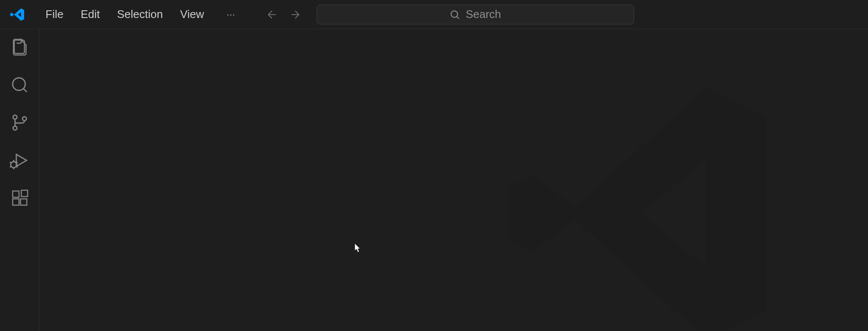 Image resolution: width=868 pixels, height=331 pixels. I want to click on nav-buttons, so click(284, 15).